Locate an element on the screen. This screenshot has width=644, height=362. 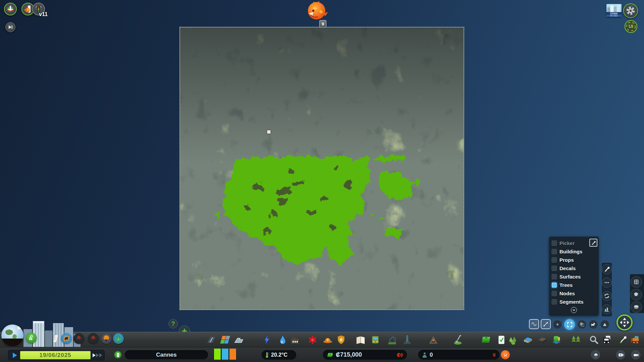
bulldoze-mode-button is located at coordinates (593, 324).